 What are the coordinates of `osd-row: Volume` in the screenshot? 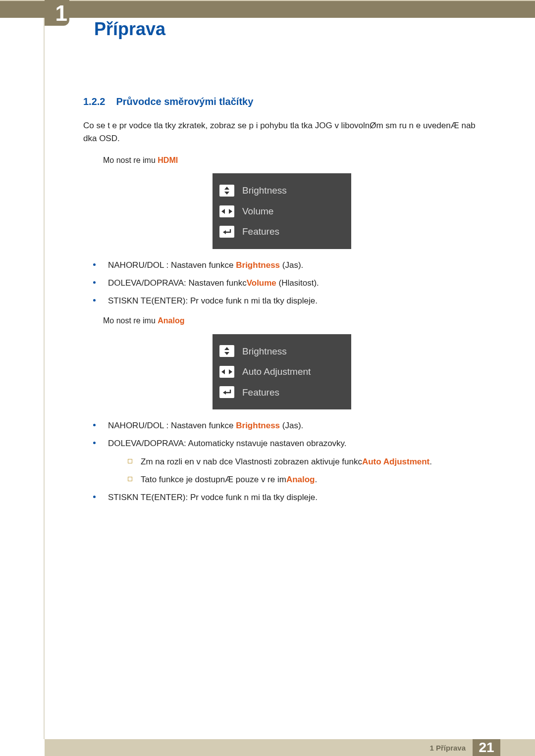 It's located at (281, 211).